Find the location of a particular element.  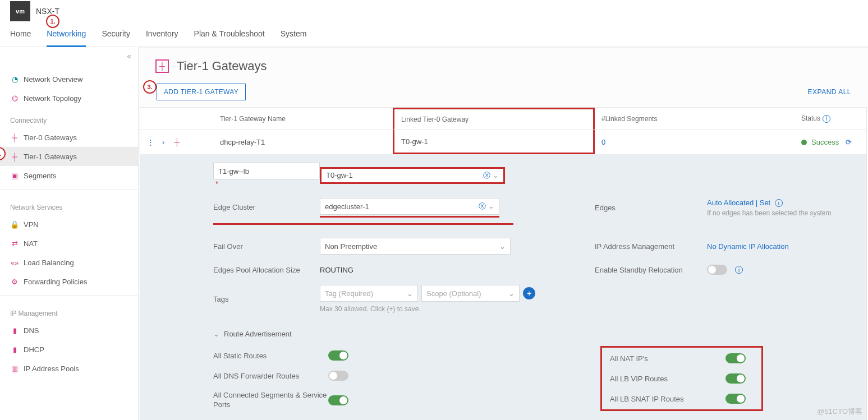

sidebar-item-fwd: ⚙ Forwarding Policies is located at coordinates (69, 281).